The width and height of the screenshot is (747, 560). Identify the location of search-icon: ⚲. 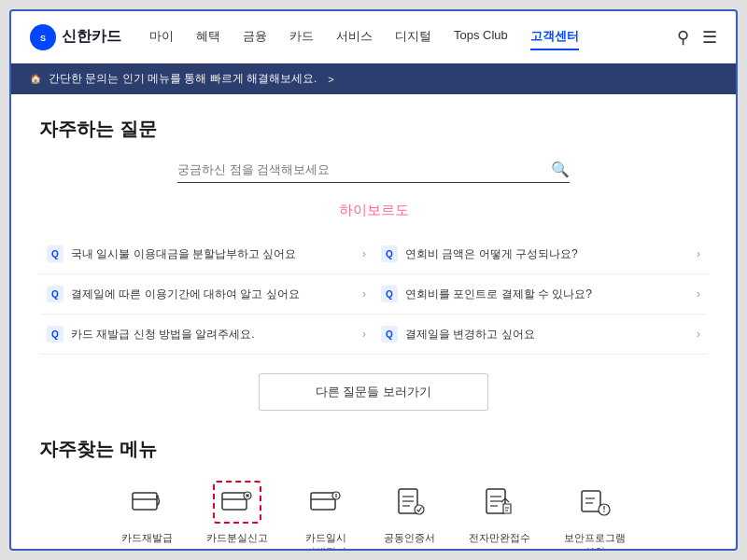
(684, 37).